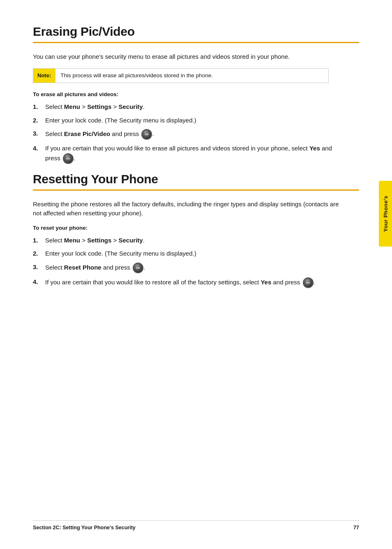 The image size is (392, 549). I want to click on erase-pic-bold: Erase Pic/Video, so click(87, 134).